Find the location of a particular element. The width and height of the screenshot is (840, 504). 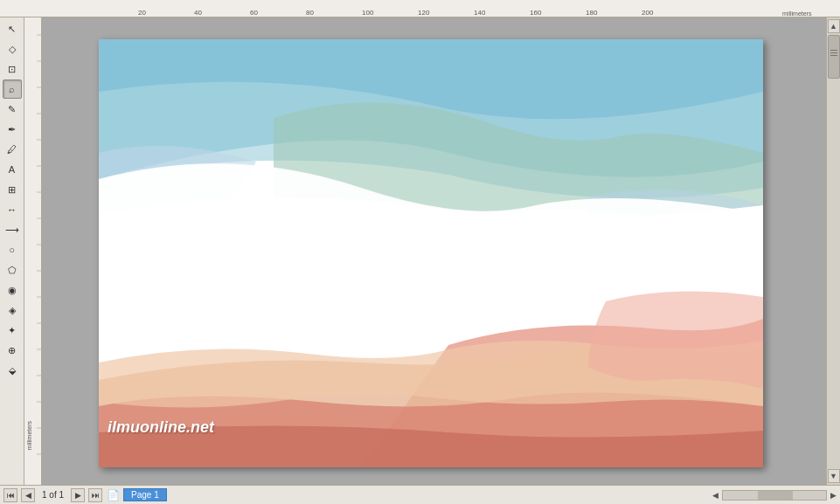

nav-next-button: ▶ is located at coordinates (78, 495).